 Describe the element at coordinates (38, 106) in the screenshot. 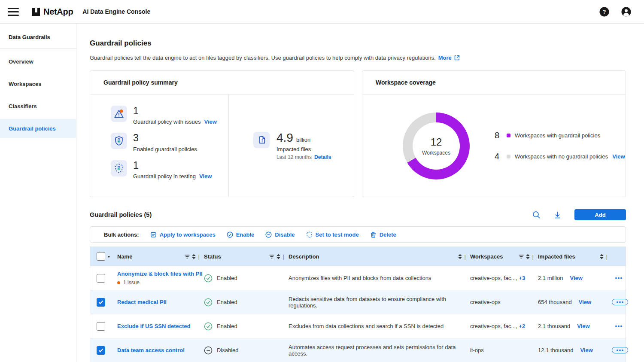

I see `sidebar-item-classifiers: Classifiers` at that location.